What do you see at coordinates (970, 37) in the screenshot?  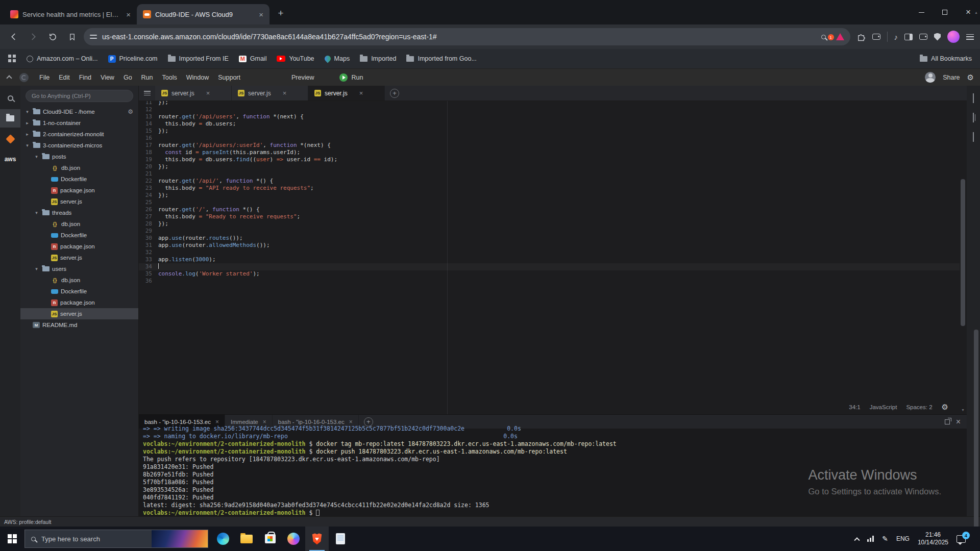 I see `browser-menu-icon` at bounding box center [970, 37].